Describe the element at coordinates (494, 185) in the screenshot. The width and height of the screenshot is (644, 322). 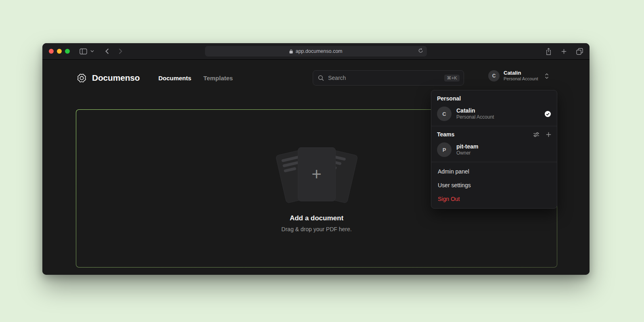
I see `menu-actions: Admin panel User settings Sign Out` at that location.